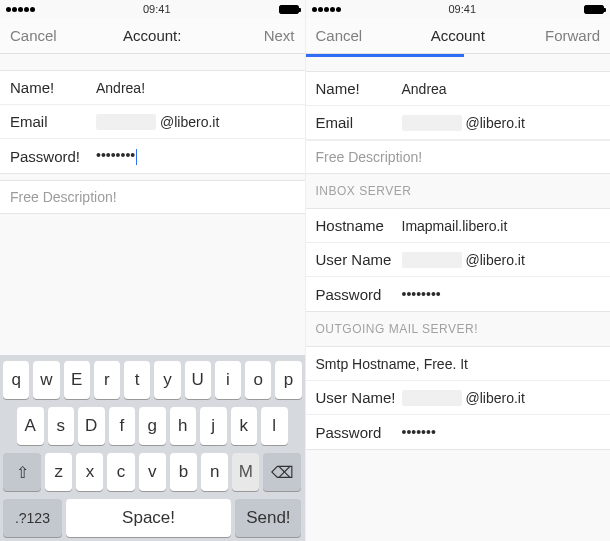 The width and height of the screenshot is (610, 541). I want to click on inbox-user-domain: @libero.it, so click(534, 260).